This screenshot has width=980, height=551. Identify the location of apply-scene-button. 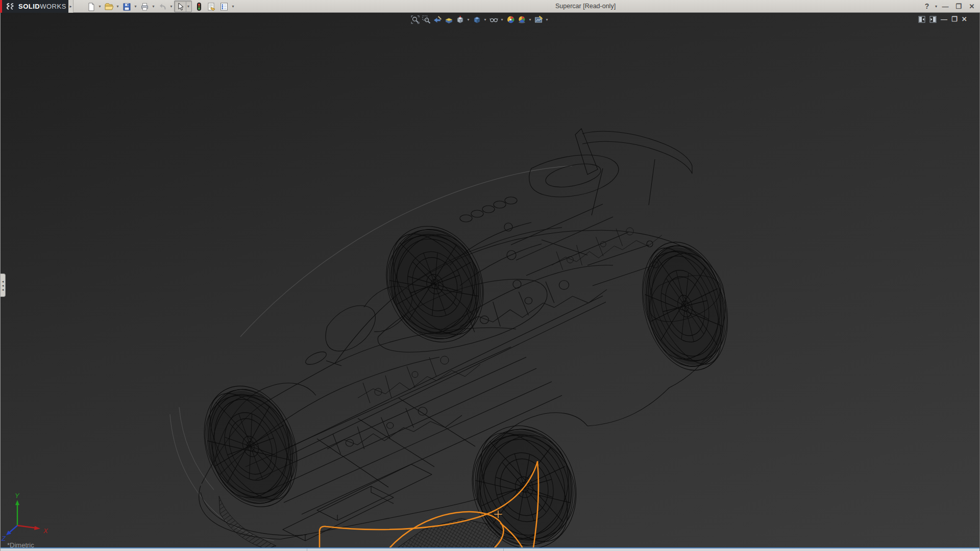
(522, 19).